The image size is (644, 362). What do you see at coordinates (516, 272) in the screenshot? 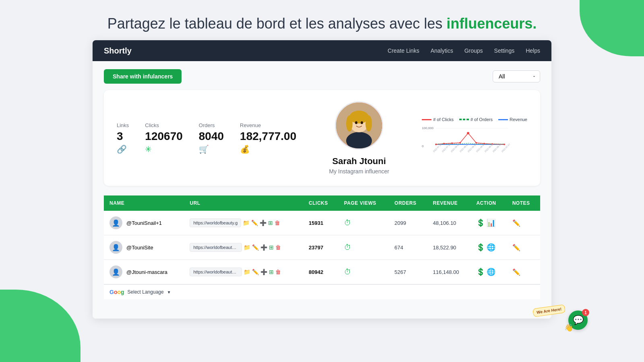
I see `note-icon-3: ✏️` at bounding box center [516, 272].